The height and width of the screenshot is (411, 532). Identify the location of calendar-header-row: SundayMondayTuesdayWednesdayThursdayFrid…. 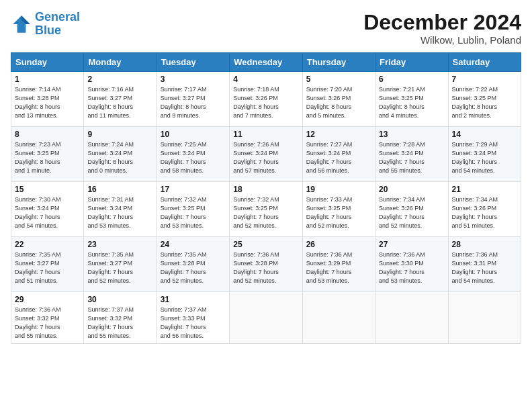
(266, 62).